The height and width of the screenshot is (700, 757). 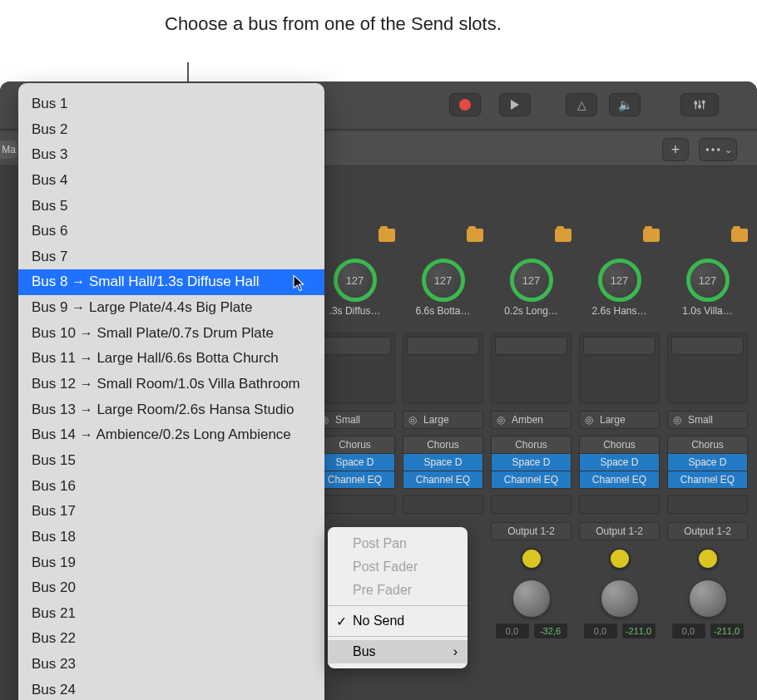 What do you see at coordinates (581, 105) in the screenshot?
I see `metronome-button: △` at bounding box center [581, 105].